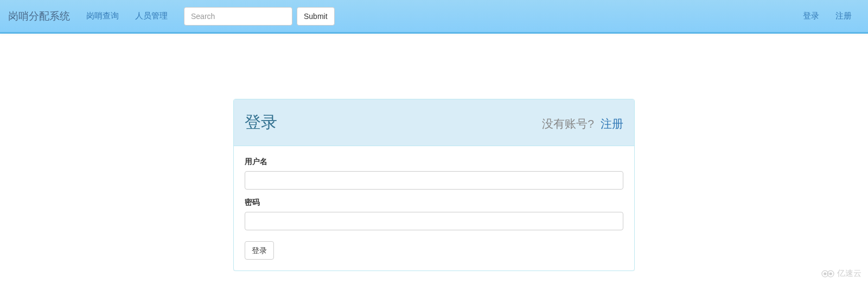  What do you see at coordinates (811, 16) in the screenshot?
I see `nav-link-login: 登录` at bounding box center [811, 16].